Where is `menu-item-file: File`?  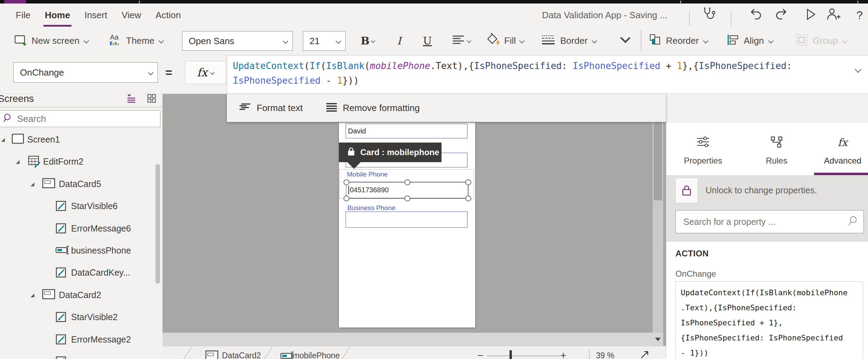 menu-item-file: File is located at coordinates (23, 15).